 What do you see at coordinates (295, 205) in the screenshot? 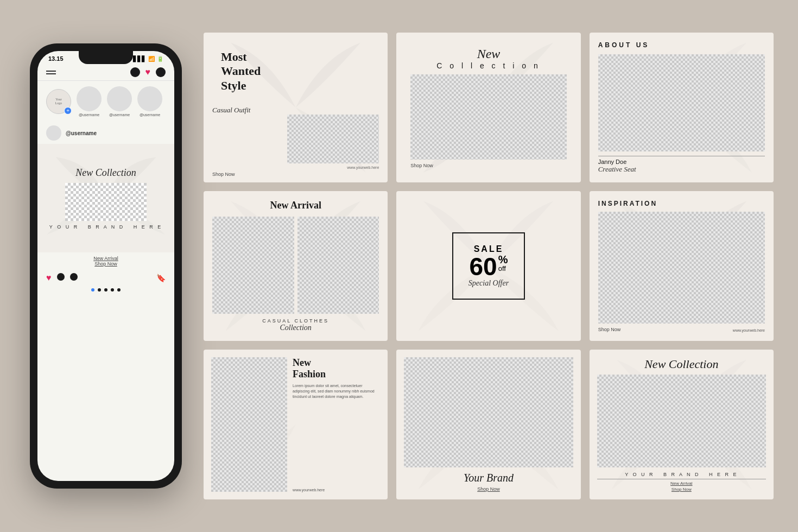
I see `card4-title: New Arrival` at bounding box center [295, 205].